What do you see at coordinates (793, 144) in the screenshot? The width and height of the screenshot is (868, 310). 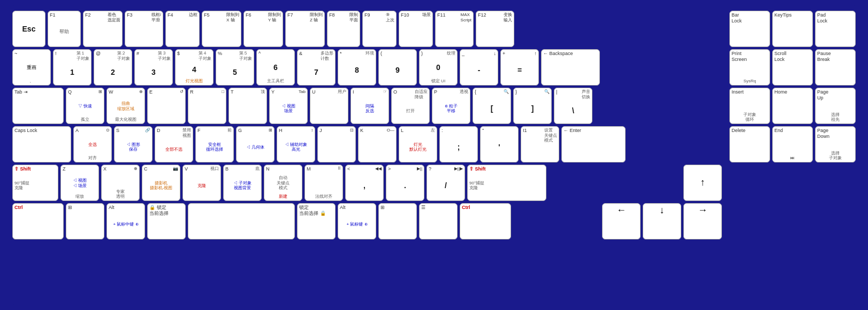 I see `delete-row: Delete End ⏭ PageDown 选择子对象` at bounding box center [793, 144].